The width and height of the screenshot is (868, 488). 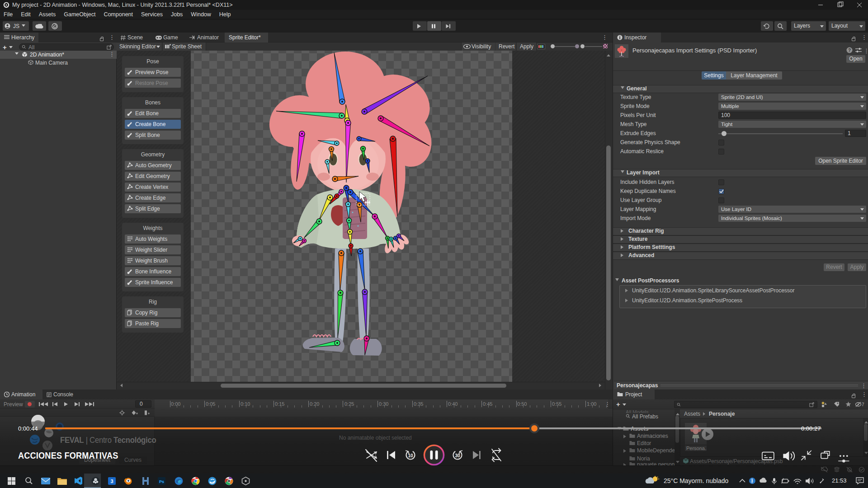 What do you see at coordinates (162, 482) in the screenshot?
I see `svg-text: Ps` at bounding box center [162, 482].